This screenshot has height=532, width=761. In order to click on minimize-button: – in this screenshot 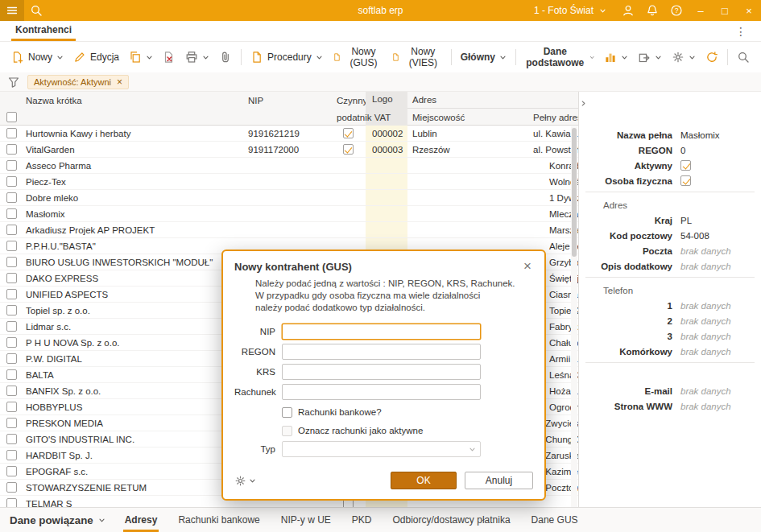, I will do `click(701, 10)`.